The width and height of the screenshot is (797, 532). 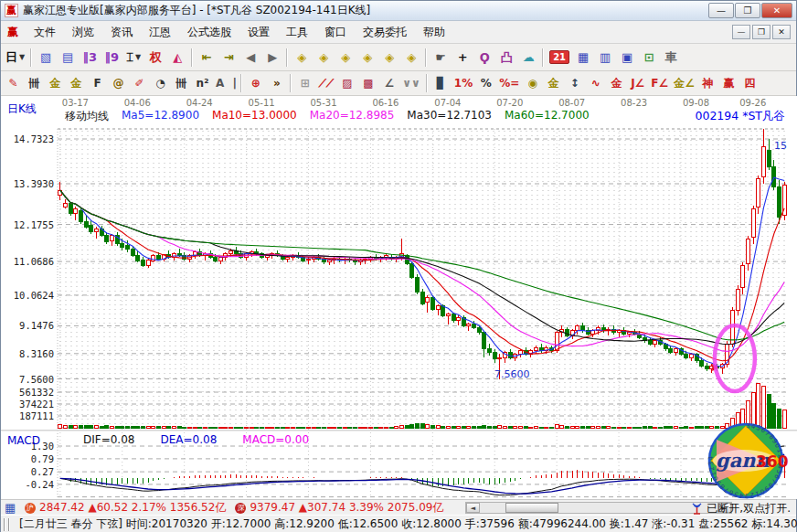 What do you see at coordinates (68, 58) in the screenshot?
I see `info-list-icon: ▤` at bounding box center [68, 58].